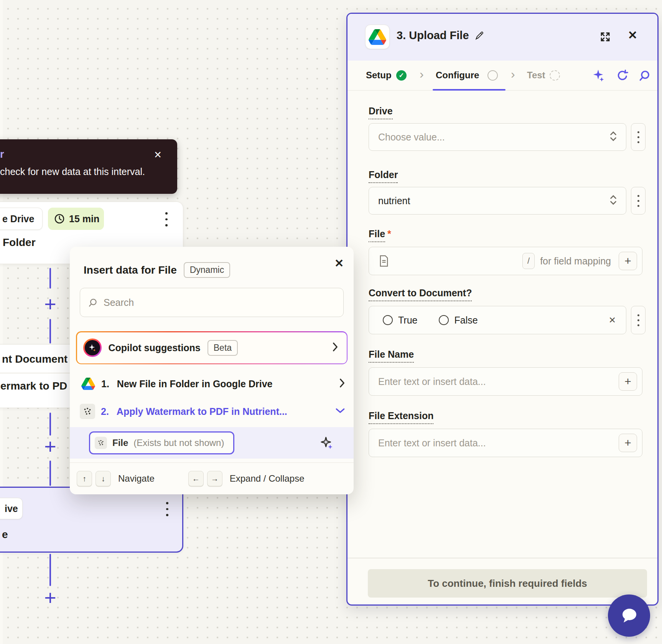 This screenshot has width=662, height=644. What do you see at coordinates (267, 479) in the screenshot?
I see `expand-collapse-hint-label: Expand / Collapse` at bounding box center [267, 479].